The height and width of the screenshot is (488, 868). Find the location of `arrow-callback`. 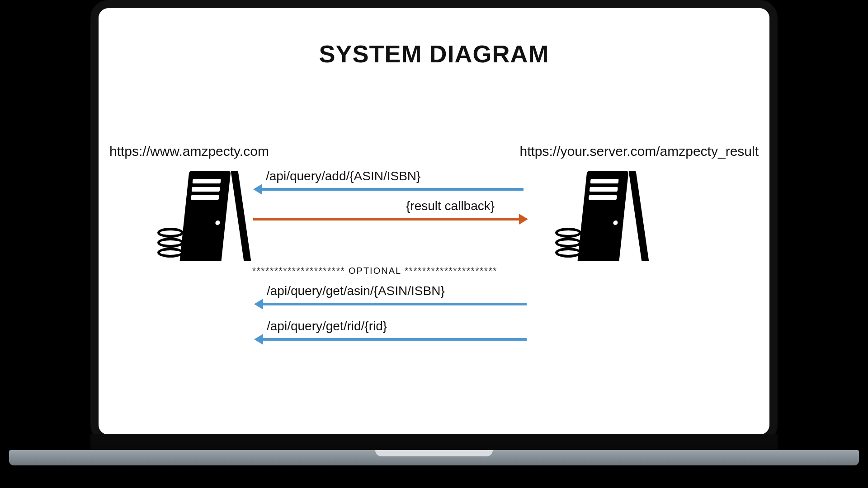

arrow-callback is located at coordinates (387, 219).